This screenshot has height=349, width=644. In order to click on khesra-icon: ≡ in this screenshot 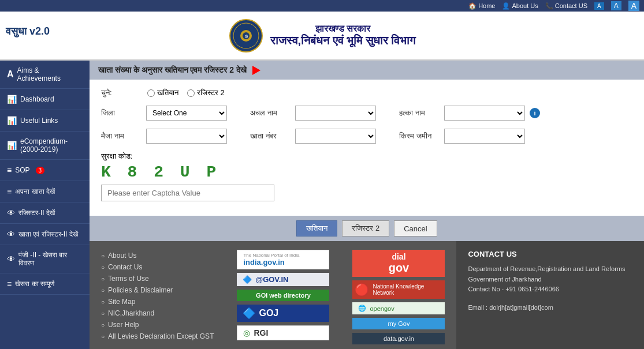, I will do `click(9, 284)`.